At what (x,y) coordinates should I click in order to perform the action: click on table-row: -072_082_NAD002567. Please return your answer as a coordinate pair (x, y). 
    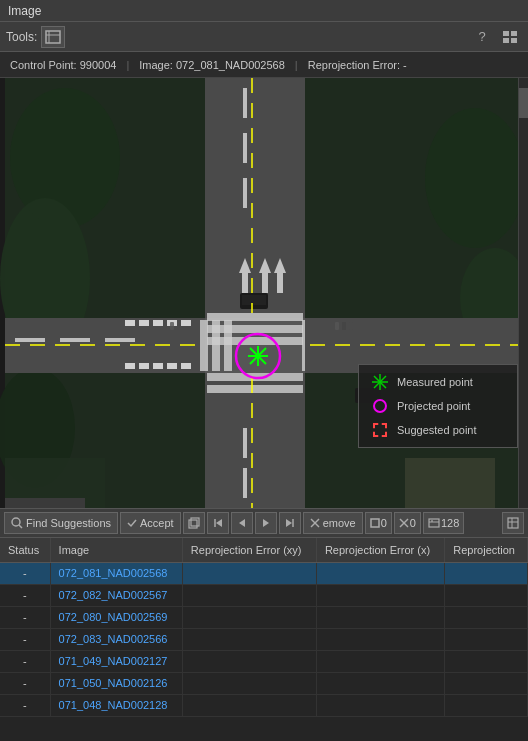
    Looking at the image, I should click on (264, 595).